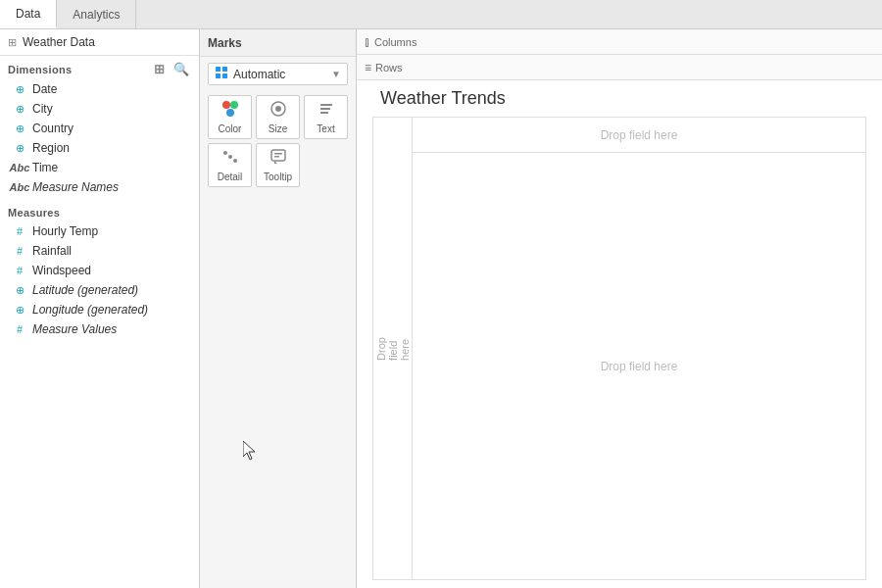 Image resolution: width=882 pixels, height=588 pixels. I want to click on columns-shelf: ⫿ Columns, so click(619, 42).